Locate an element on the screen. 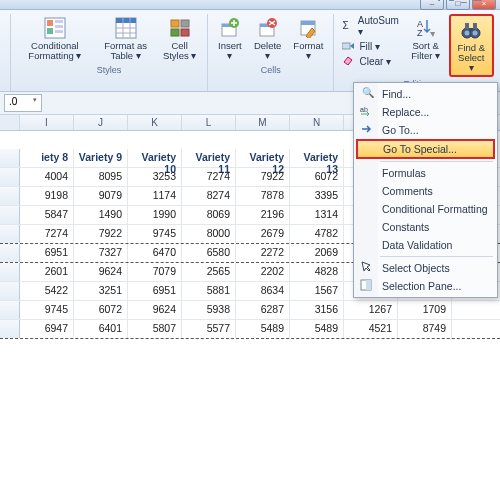 Image resolution: width=500 pixels, height=500 pixels. menu-replace: abReplace... is located at coordinates (426, 112).